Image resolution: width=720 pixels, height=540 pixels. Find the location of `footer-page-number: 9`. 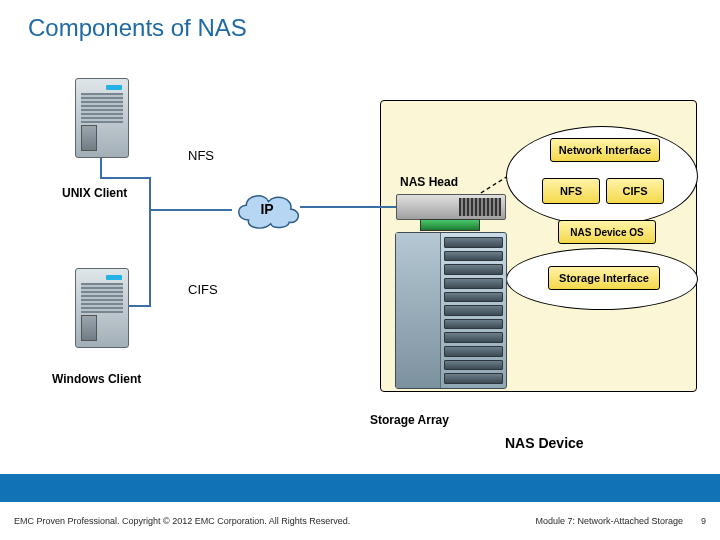

footer-page-number: 9 is located at coordinates (704, 521).